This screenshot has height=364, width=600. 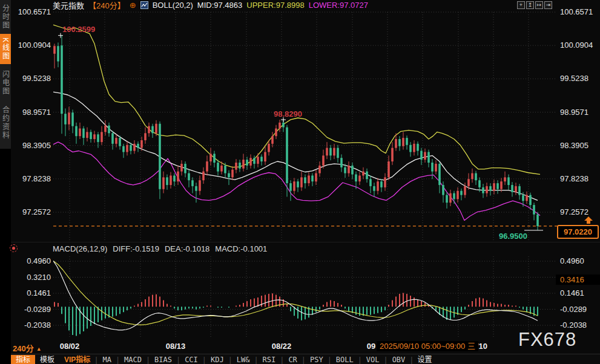 I want to click on macd-title: MACD(26,12,9), so click(x=80, y=249).